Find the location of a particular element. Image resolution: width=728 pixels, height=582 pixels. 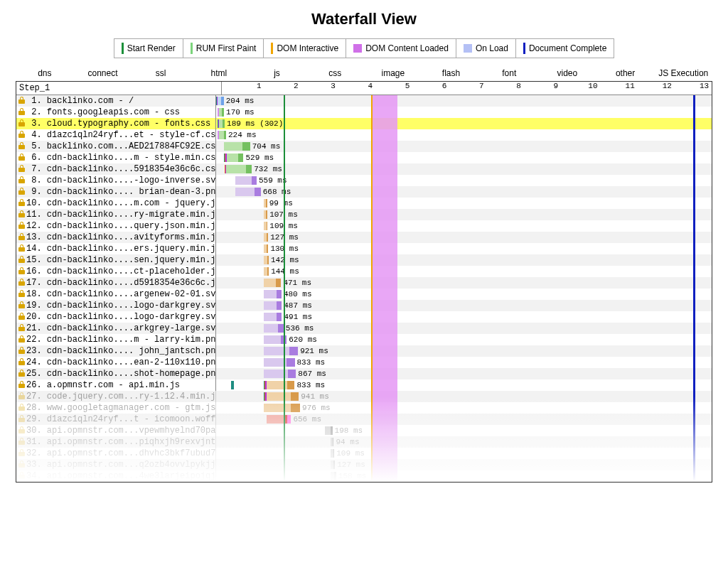

waterfall-row: 34. api.opmnstr.com...4we3larjeipojqjy15… is located at coordinates (364, 476).